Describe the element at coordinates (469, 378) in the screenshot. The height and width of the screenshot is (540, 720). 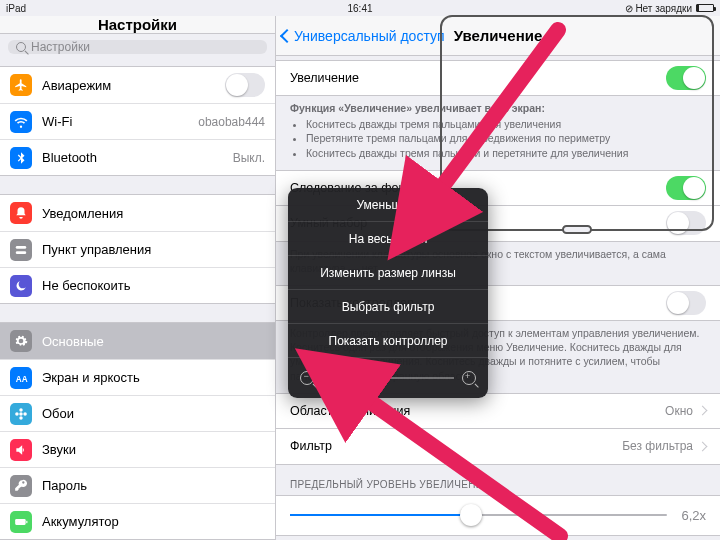
I see `zoom-in-icon` at that location.